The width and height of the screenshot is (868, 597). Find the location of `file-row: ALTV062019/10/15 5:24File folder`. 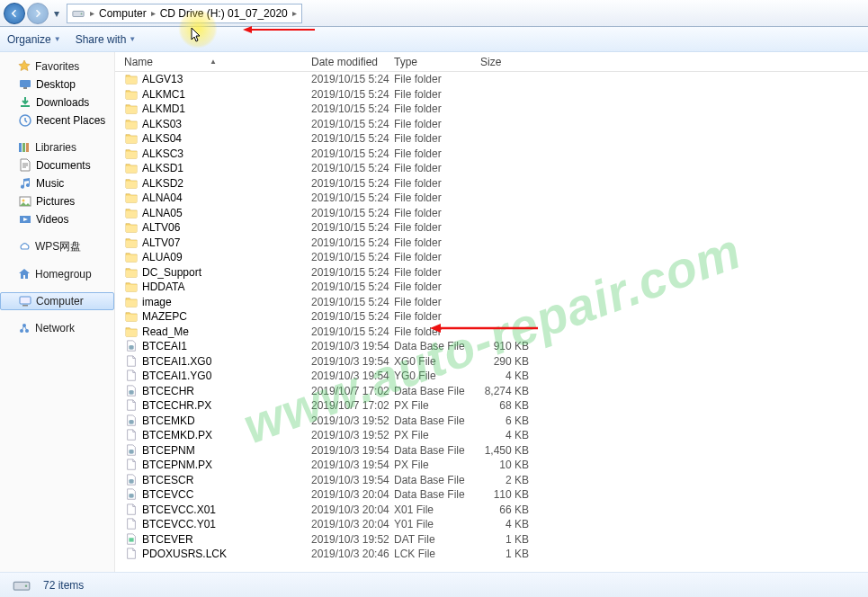

file-row: ALTV062019/10/15 5:24File folder is located at coordinates (497, 228).